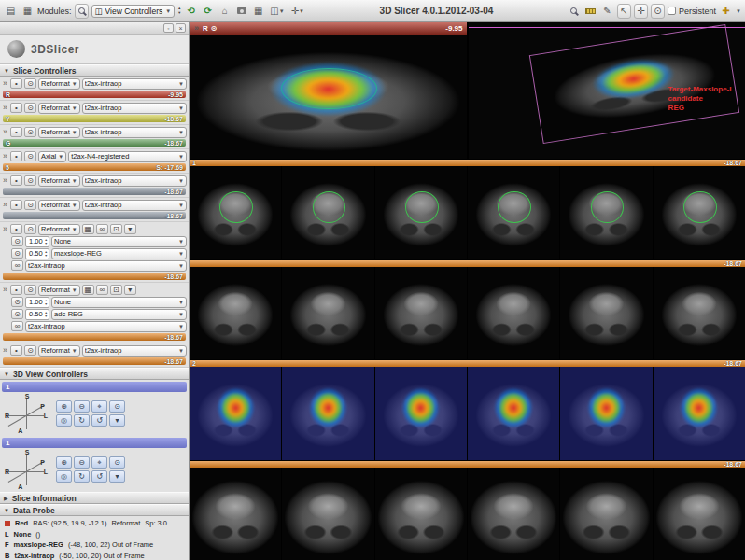  I want to click on red-slice-viewport: » R ⊙ -9.95, so click(329, 91).